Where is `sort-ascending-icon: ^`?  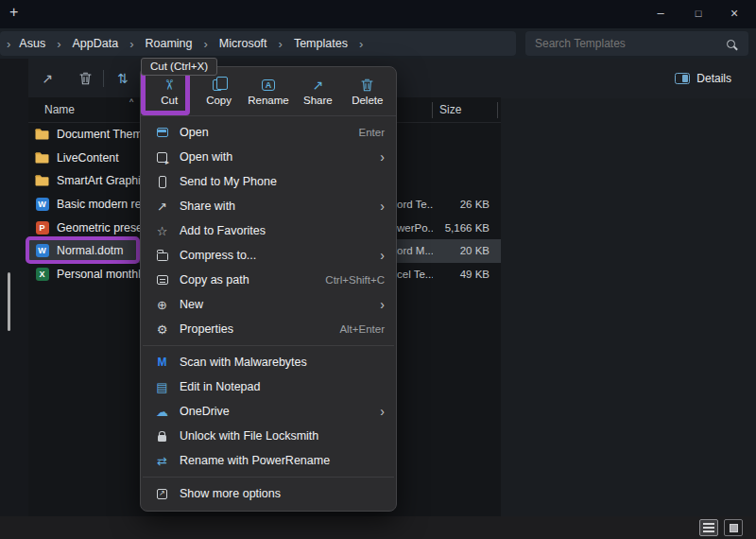 sort-ascending-icon: ^ is located at coordinates (131, 102).